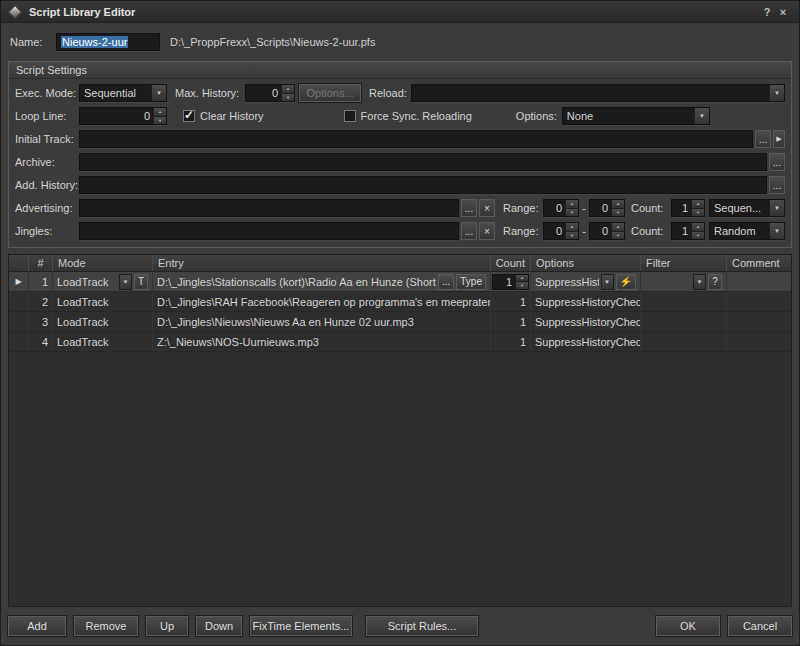 Image resolution: width=800 pixels, height=646 pixels. Describe the element at coordinates (608, 282) in the screenshot. I see `options-dropdown-arrow-icon` at that location.